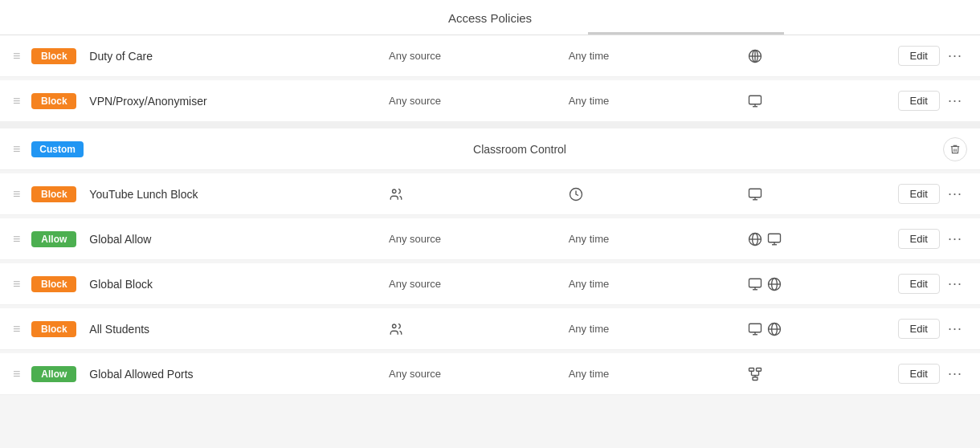  What do you see at coordinates (955, 149) in the screenshot?
I see `delete-group-button` at bounding box center [955, 149].